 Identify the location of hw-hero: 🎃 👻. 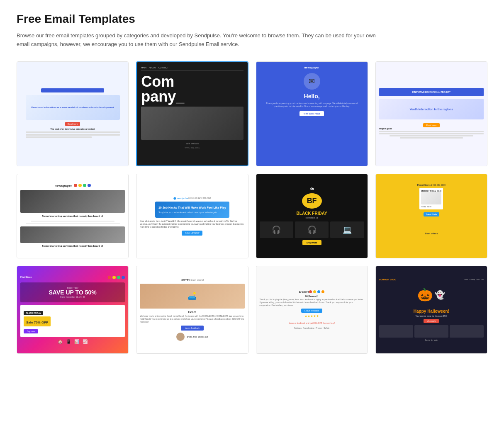
(431, 295).